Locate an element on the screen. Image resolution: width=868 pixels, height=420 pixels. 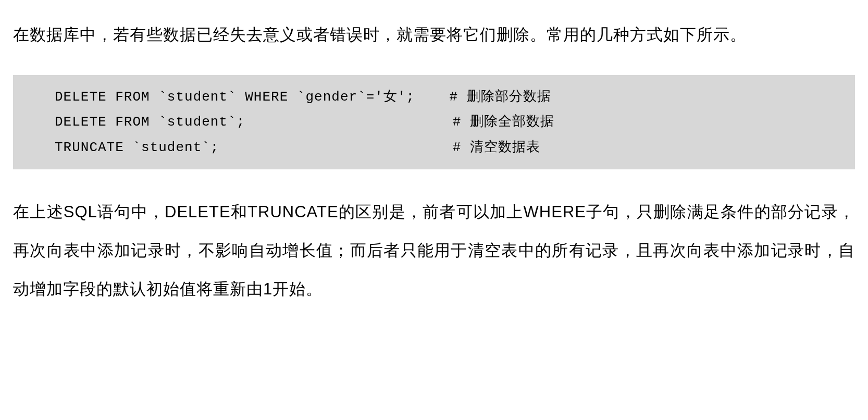
code-comment: # 删除全部数据 is located at coordinates (503, 122).